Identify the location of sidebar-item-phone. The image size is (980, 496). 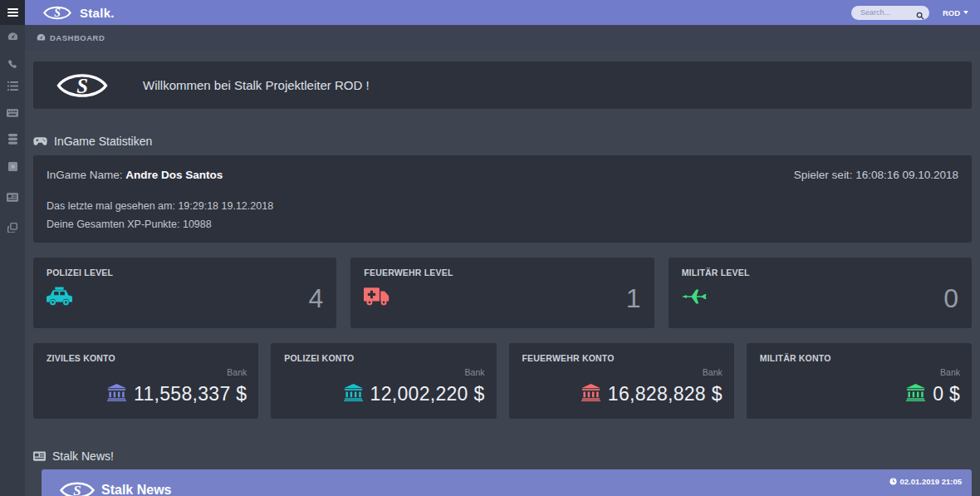
(12, 65).